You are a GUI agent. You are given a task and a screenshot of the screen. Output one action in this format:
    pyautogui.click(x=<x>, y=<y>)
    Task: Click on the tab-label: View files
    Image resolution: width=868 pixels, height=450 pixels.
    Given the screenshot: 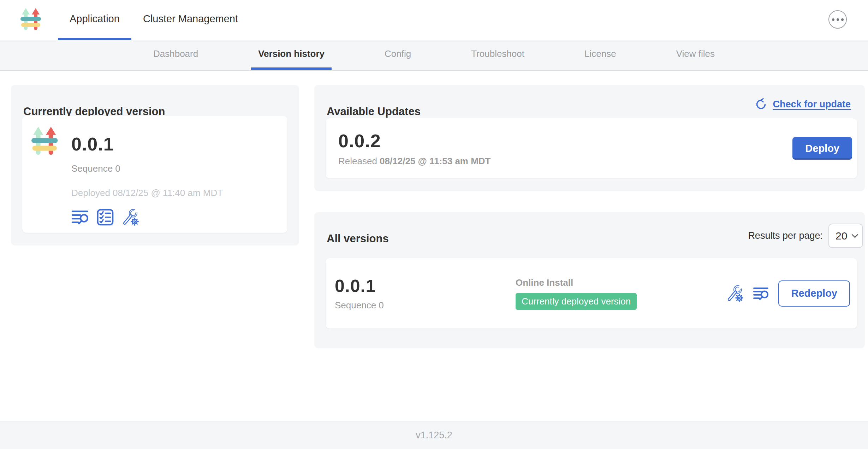 What is the action you would take?
    pyautogui.click(x=696, y=54)
    